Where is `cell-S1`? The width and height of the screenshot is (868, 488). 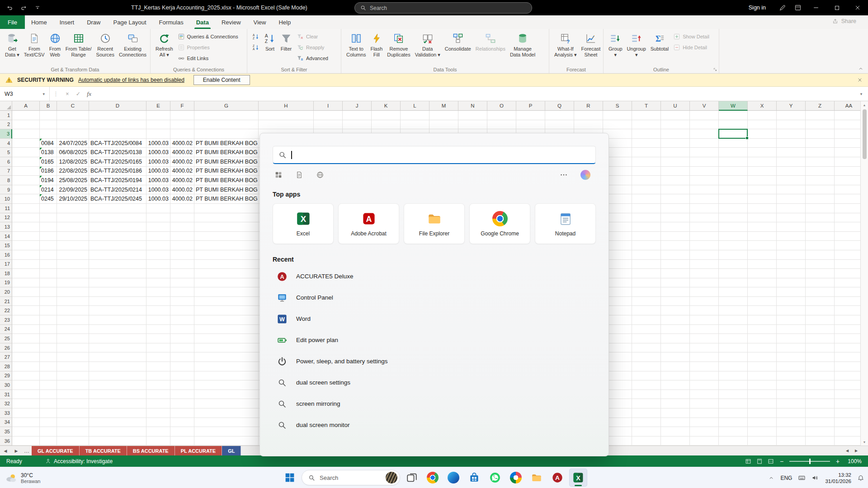
cell-S1 is located at coordinates (618, 116).